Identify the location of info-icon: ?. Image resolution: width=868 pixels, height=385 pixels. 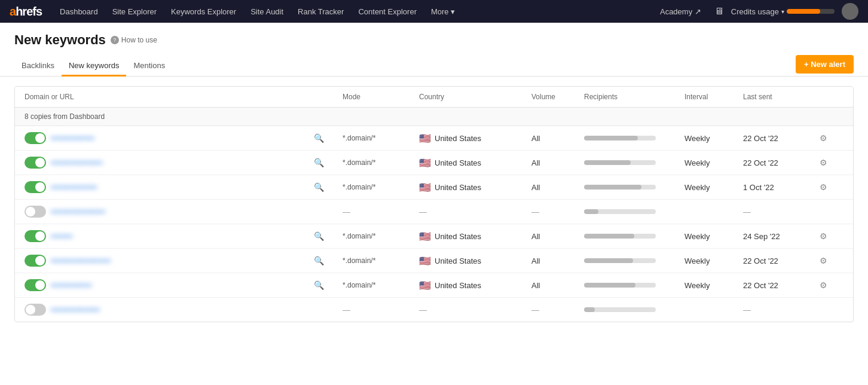
(115, 40).